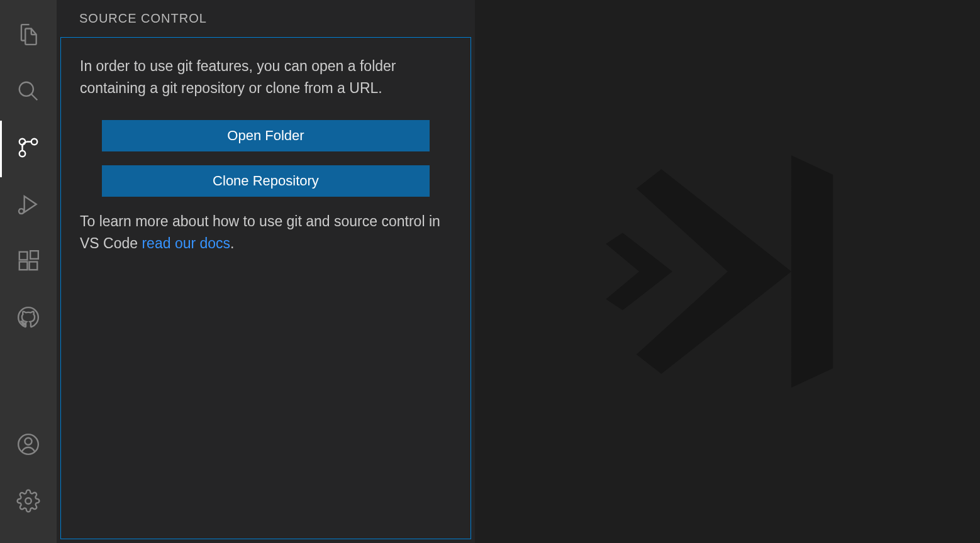 Image resolution: width=980 pixels, height=543 pixels. Describe the element at coordinates (28, 319) in the screenshot. I see `github-icon` at that location.